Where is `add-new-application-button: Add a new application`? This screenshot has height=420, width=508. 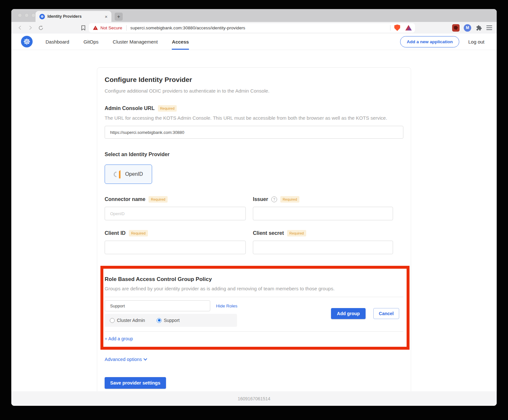 add-new-application-button: Add a new application is located at coordinates (430, 42).